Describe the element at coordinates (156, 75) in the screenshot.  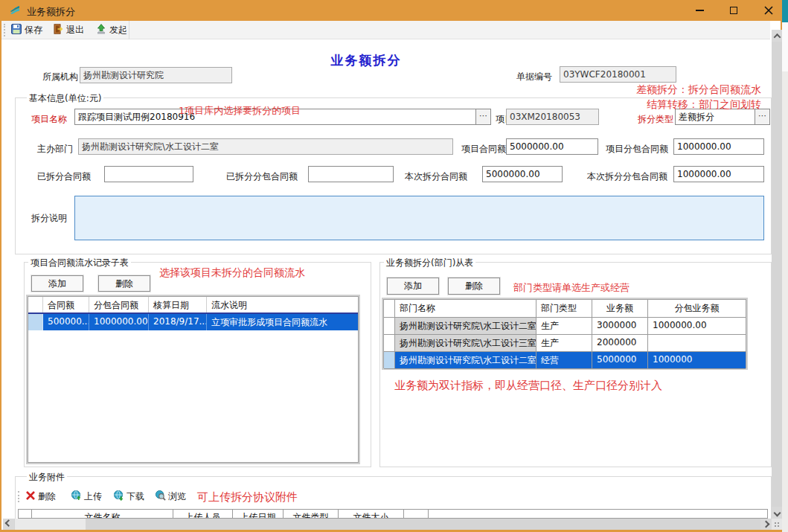
I see `org-field` at that location.